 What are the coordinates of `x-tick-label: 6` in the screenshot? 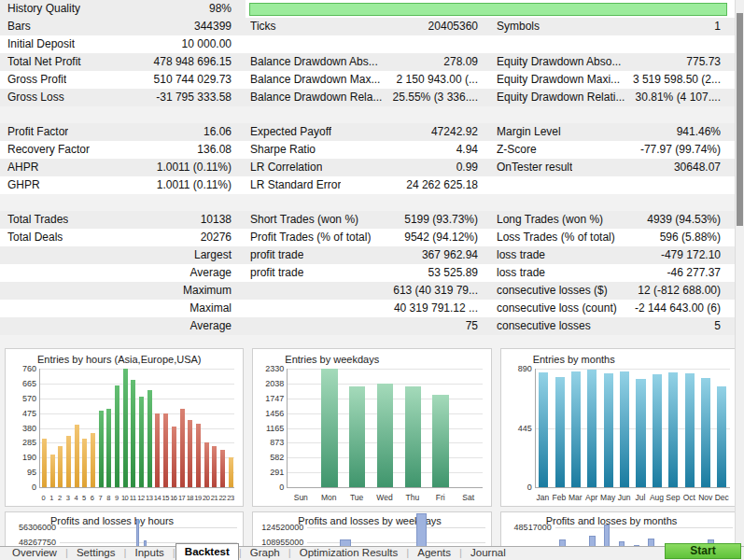 It's located at (91, 498).